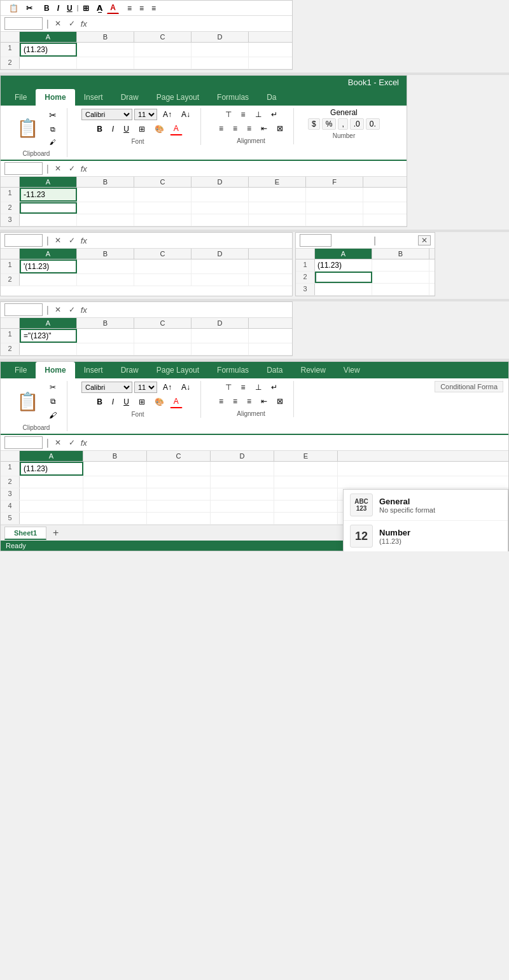  I want to click on cell-A2-3a, so click(48, 280).